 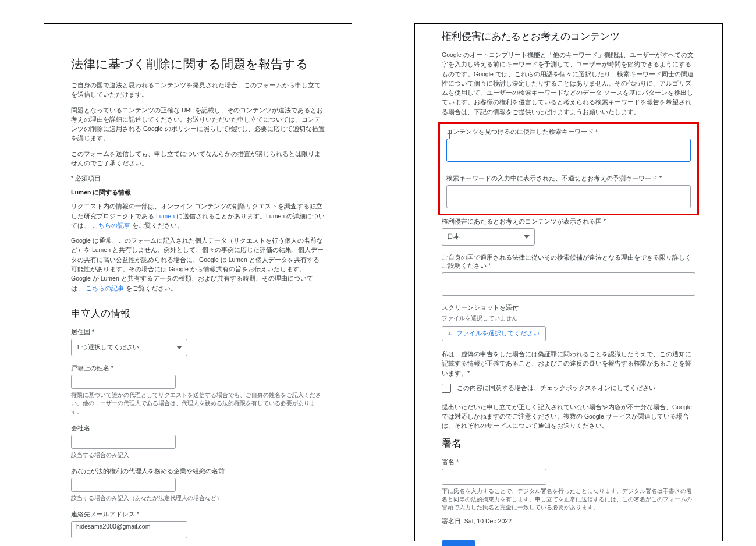 What do you see at coordinates (198, 313) in the screenshot?
I see `applicant-section-heading: 申立人の情報` at bounding box center [198, 313].